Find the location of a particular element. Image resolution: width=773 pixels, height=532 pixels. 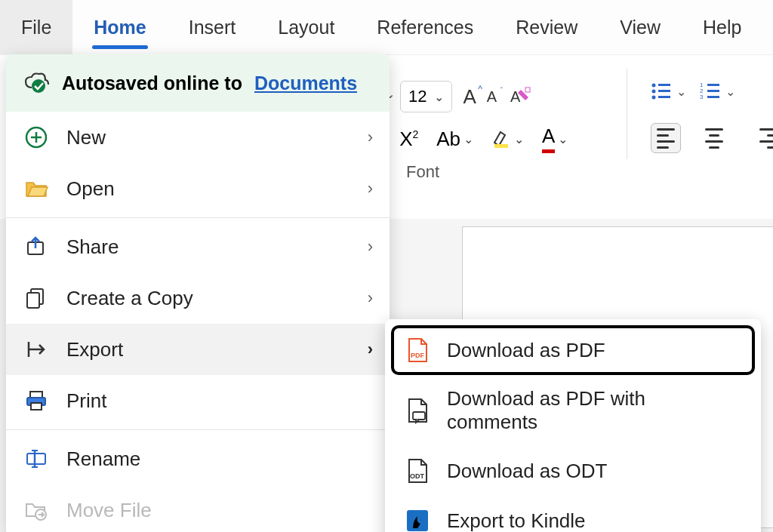

autosave-location-link: Documents is located at coordinates (306, 83).